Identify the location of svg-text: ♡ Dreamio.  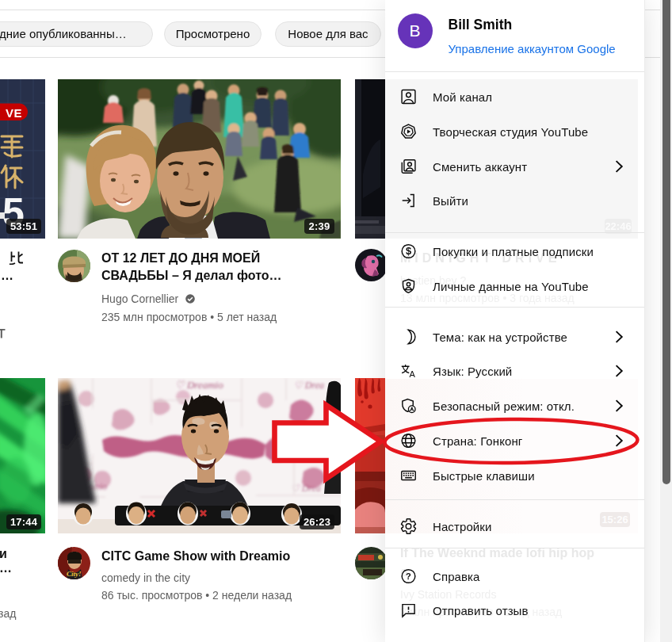
(200, 385).